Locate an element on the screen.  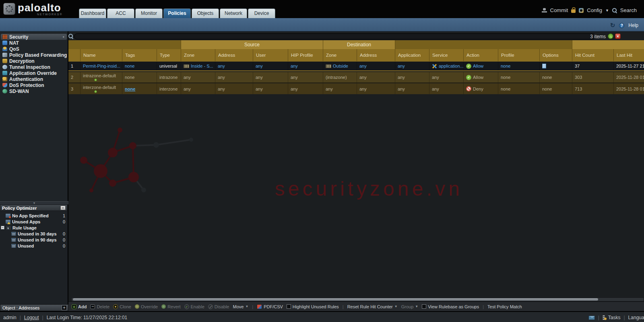
rule-dst-zone: any is located at coordinates (340, 89).